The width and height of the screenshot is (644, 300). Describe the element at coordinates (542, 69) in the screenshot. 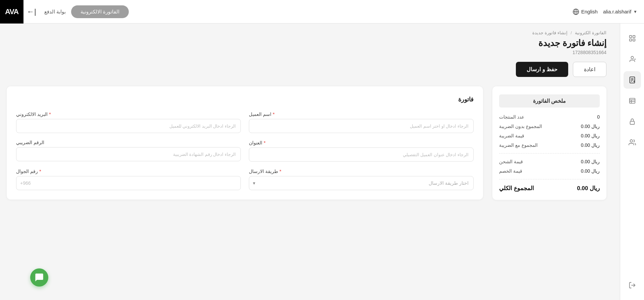

I see `save-send-button: حفظ و ارسال` at that location.